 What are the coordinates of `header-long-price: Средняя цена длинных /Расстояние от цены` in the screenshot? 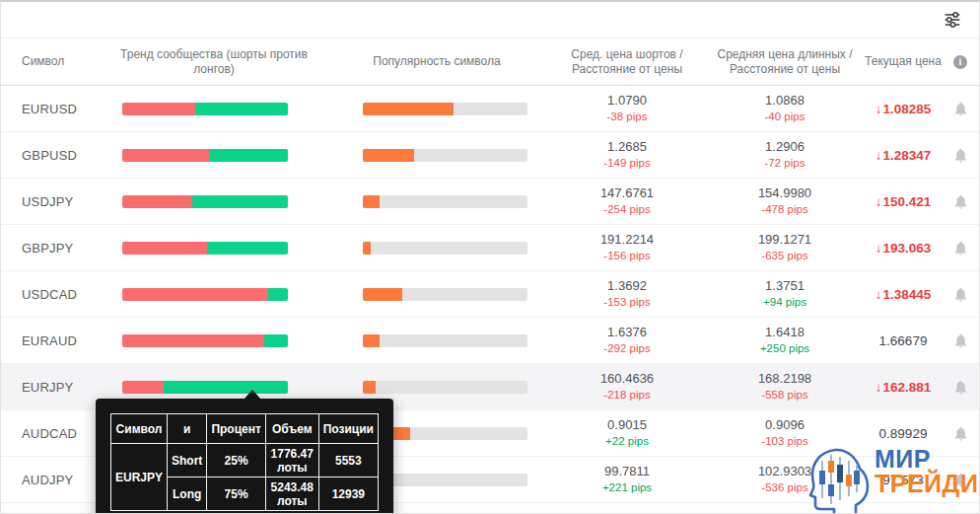 It's located at (785, 62).